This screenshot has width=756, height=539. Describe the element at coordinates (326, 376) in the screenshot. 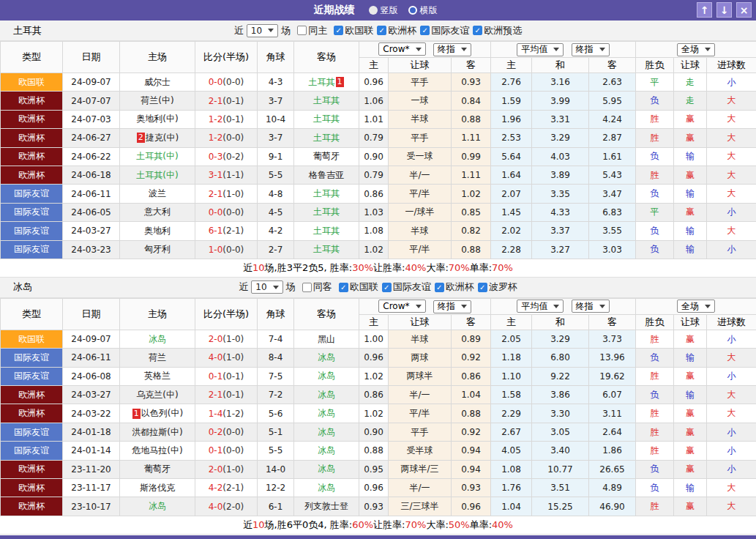

I see `away-team-cell: 冰岛` at that location.